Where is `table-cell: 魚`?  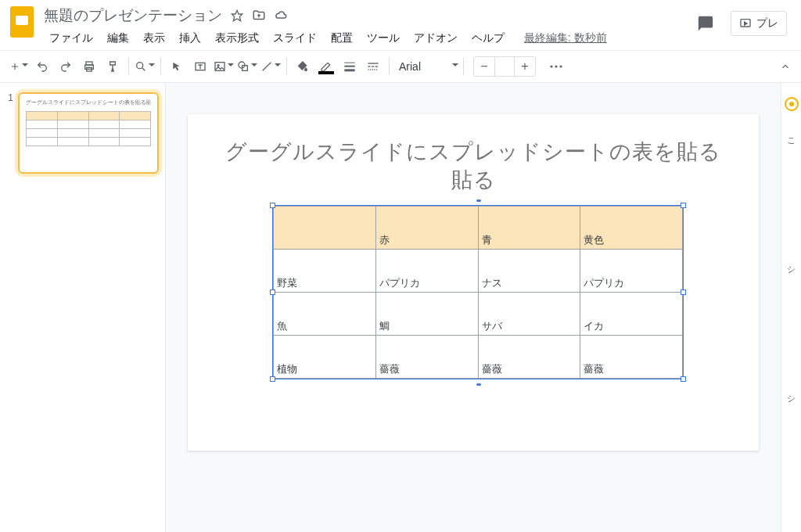
table-cell: 魚 is located at coordinates (325, 315).